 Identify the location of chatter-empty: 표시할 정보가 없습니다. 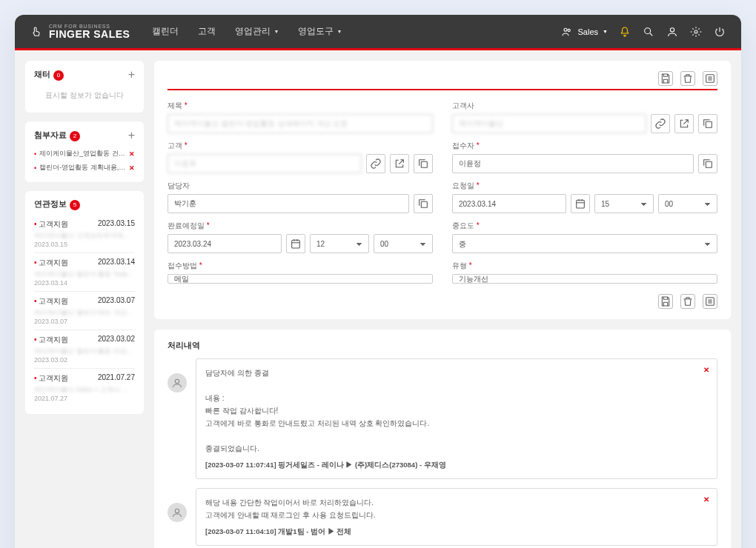
(84, 96).